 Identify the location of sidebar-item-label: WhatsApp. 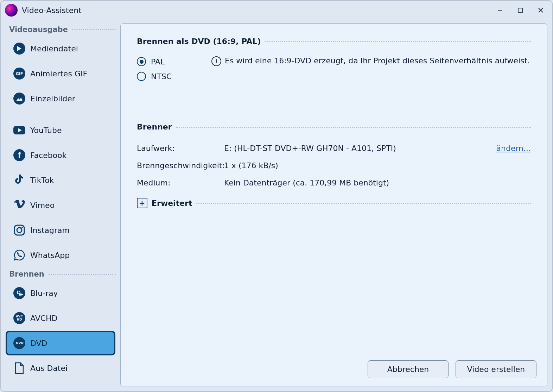
(50, 255).